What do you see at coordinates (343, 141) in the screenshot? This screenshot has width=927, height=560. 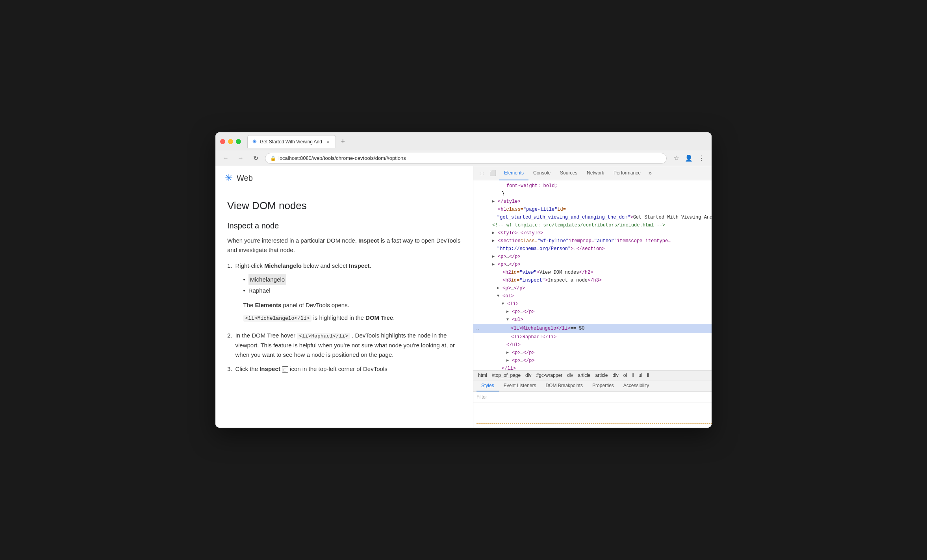 I see `new-tab-button: +` at bounding box center [343, 141].